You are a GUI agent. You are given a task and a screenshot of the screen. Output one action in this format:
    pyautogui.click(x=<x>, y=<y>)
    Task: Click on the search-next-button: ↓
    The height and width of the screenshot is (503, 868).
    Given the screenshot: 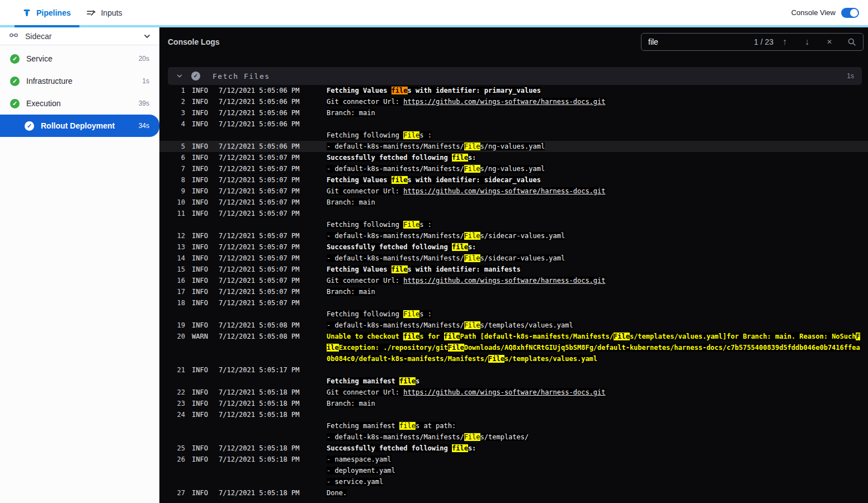 What is the action you would take?
    pyautogui.click(x=807, y=42)
    